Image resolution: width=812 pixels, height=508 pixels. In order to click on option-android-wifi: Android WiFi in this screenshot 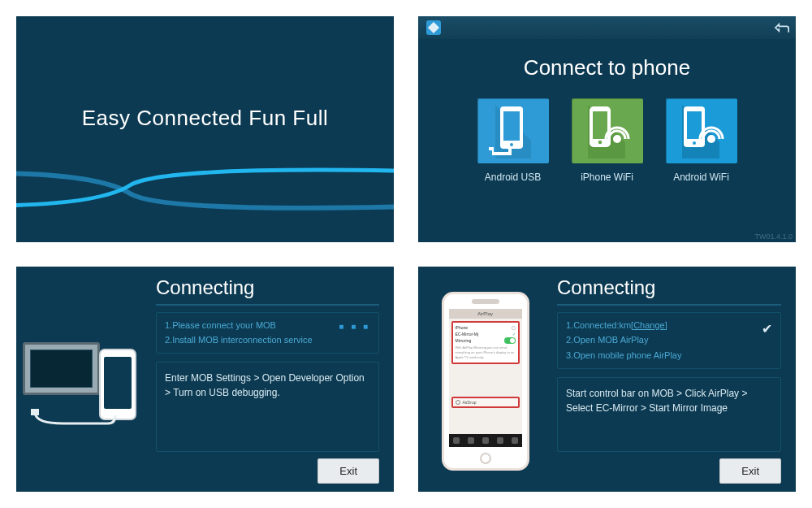, I will do `click(702, 141)`.